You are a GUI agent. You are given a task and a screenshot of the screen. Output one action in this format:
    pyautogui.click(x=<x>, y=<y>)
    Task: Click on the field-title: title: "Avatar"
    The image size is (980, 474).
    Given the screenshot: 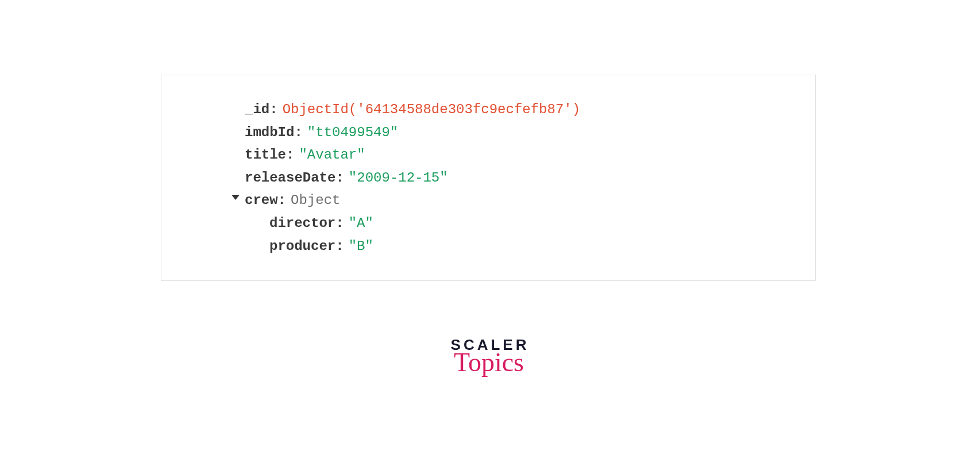 What is the action you would take?
    pyautogui.click(x=488, y=155)
    